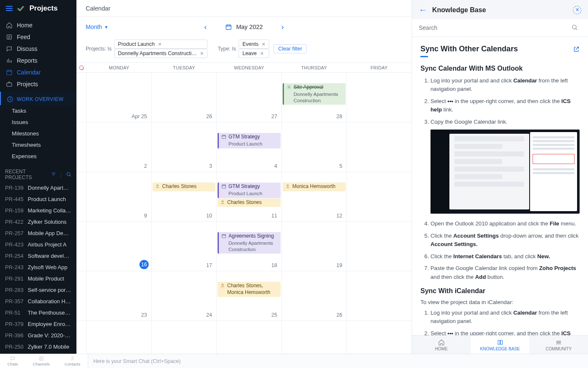  I want to click on bottom-tab-chats: Chats, so click(13, 361).